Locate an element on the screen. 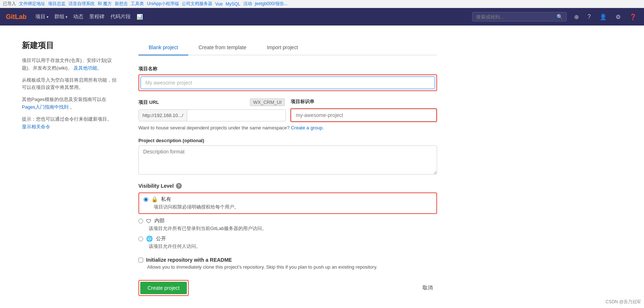 The height and width of the screenshot is (308, 644). public-title: 公开 is located at coordinates (161, 239).